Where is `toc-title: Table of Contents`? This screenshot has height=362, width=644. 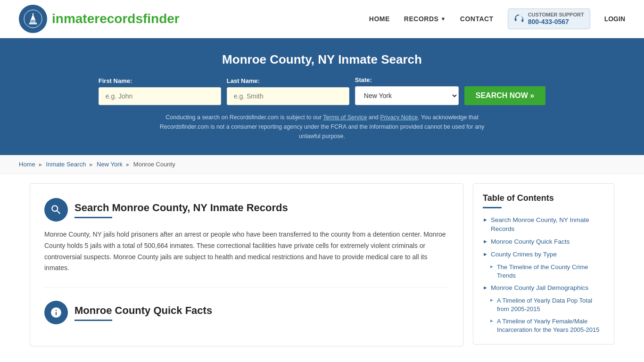
toc-title: Table of Contents is located at coordinates (544, 198).